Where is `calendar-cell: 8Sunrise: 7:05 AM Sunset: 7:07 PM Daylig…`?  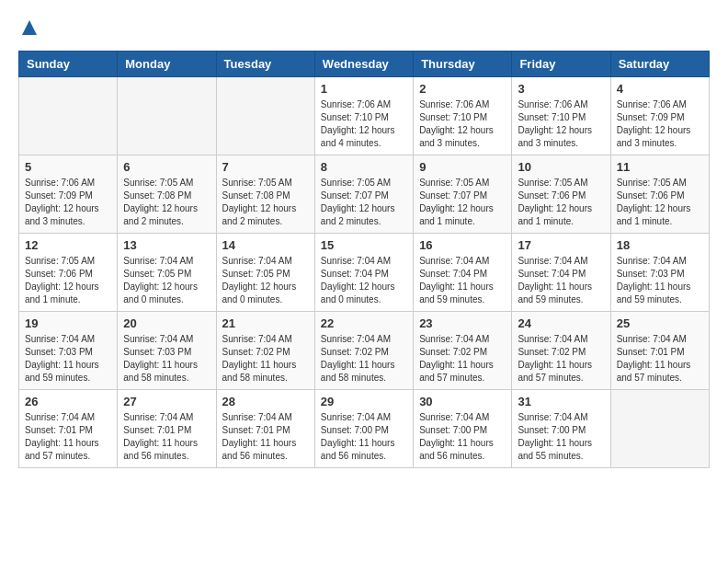
calendar-cell: 8Sunrise: 7:05 AM Sunset: 7:07 PM Daylig… is located at coordinates (364, 195).